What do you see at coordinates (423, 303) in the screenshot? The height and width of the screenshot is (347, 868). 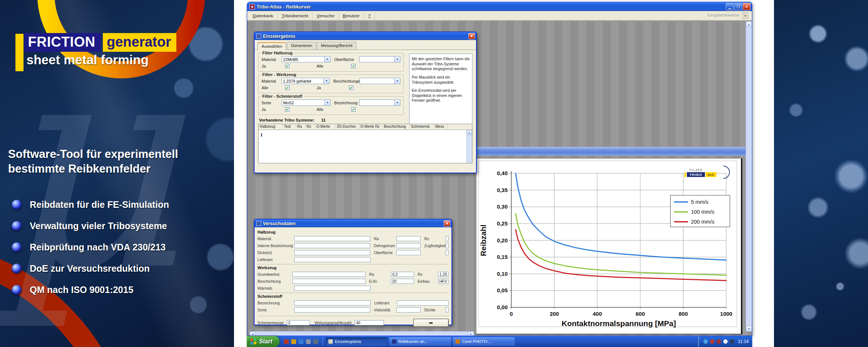 I see `schmierstoff-lieferant-input` at bounding box center [423, 303].